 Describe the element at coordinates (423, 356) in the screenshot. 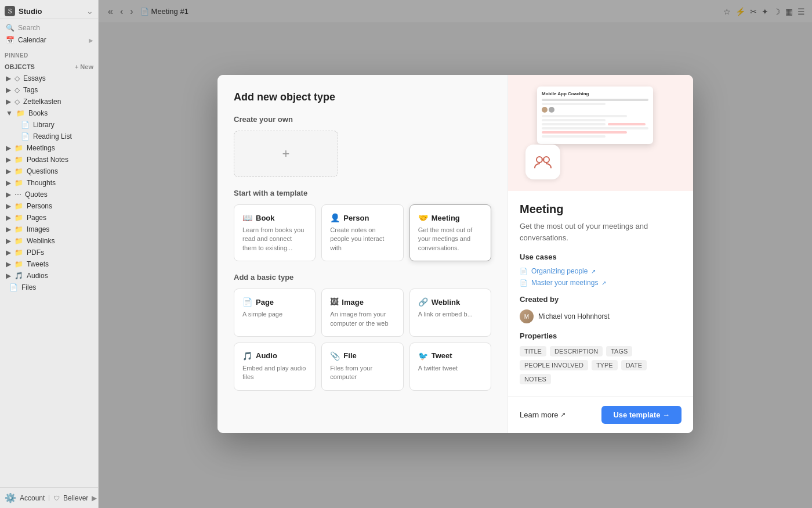

I see `tweet-card-icon: 🐦` at that location.